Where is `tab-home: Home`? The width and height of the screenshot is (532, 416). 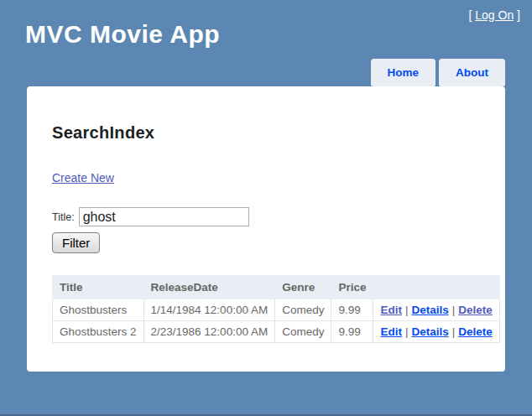 tab-home: Home is located at coordinates (404, 72).